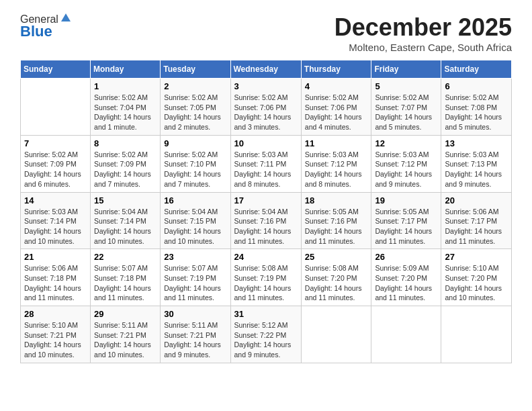 The width and height of the screenshot is (532, 411). What do you see at coordinates (423, 28) in the screenshot?
I see `month-title: December 2025` at bounding box center [423, 28].